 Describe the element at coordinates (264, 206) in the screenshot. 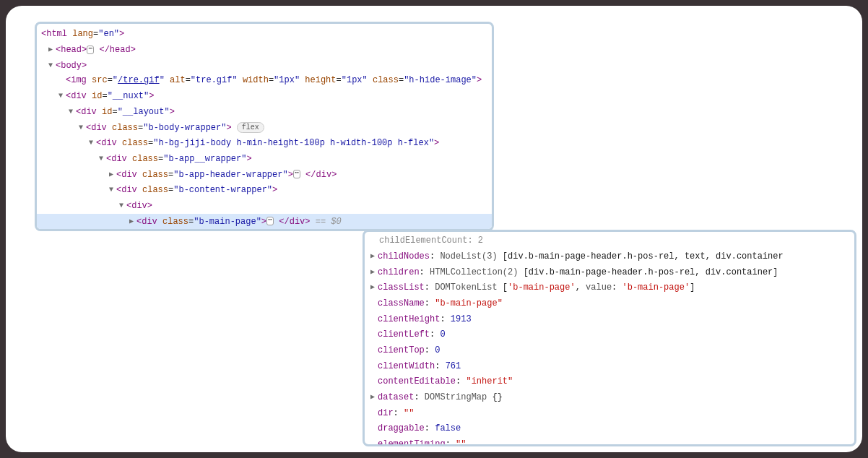

I see `dom-node-inner-div: ▼<div>` at that location.